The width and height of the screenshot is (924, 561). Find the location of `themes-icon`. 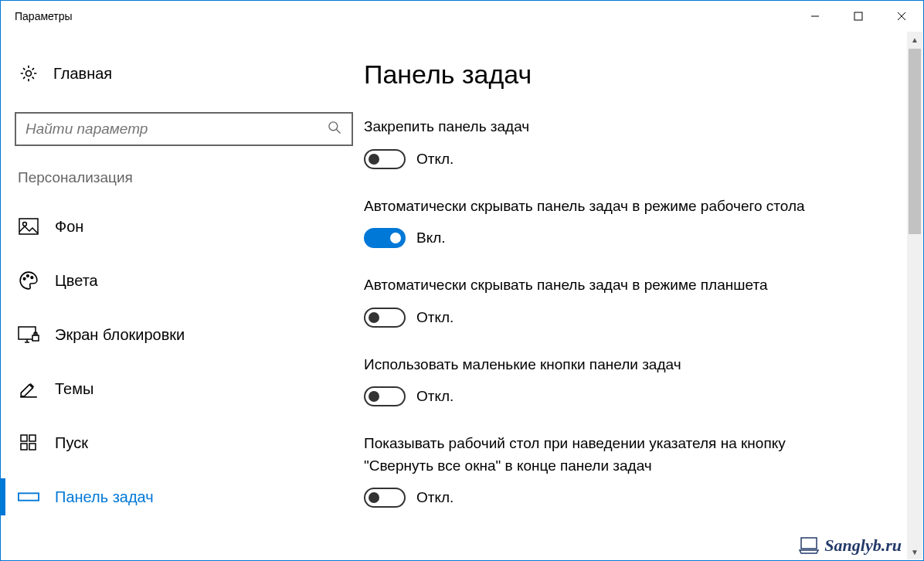

themes-icon is located at coordinates (29, 389).